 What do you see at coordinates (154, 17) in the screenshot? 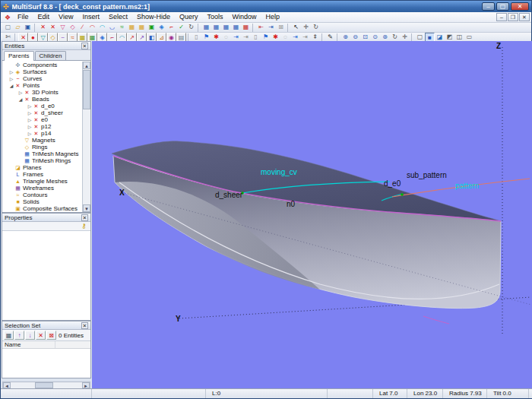
I see `menu-show-hide: Show-Hide` at bounding box center [154, 17].